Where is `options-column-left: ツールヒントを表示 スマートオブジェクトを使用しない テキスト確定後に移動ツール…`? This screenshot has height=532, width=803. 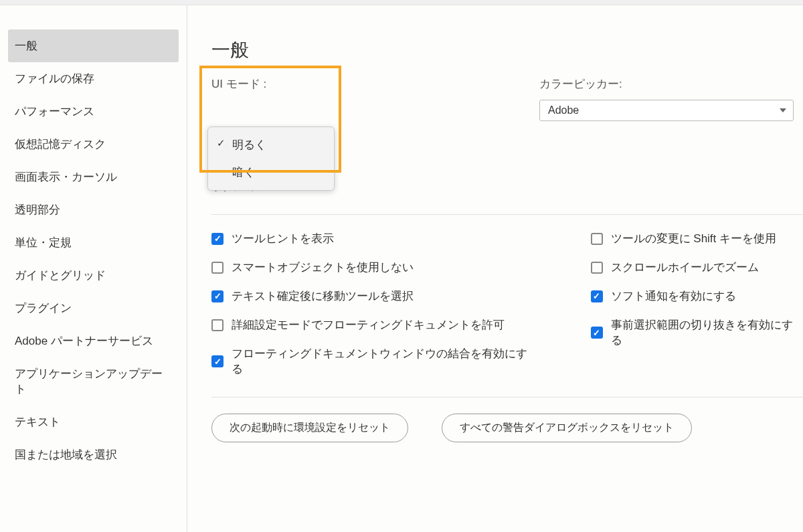
options-column-left: ツールヒントを表示 スマートオブジェクトを使用しない テキスト確定後に移動ツール… is located at coordinates (375, 304).